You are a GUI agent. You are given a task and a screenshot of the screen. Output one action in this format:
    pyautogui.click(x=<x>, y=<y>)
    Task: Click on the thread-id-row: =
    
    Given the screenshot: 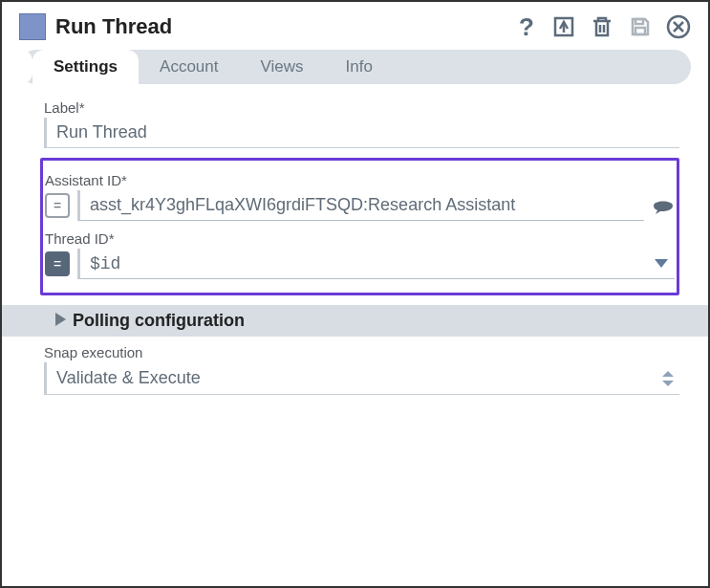 What is the action you would take?
    pyautogui.click(x=359, y=264)
    